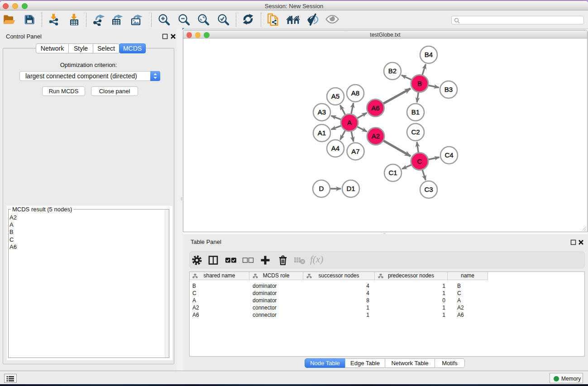 Image resolution: width=588 pixels, height=386 pixels. I want to click on svg-text: A3, so click(322, 112).